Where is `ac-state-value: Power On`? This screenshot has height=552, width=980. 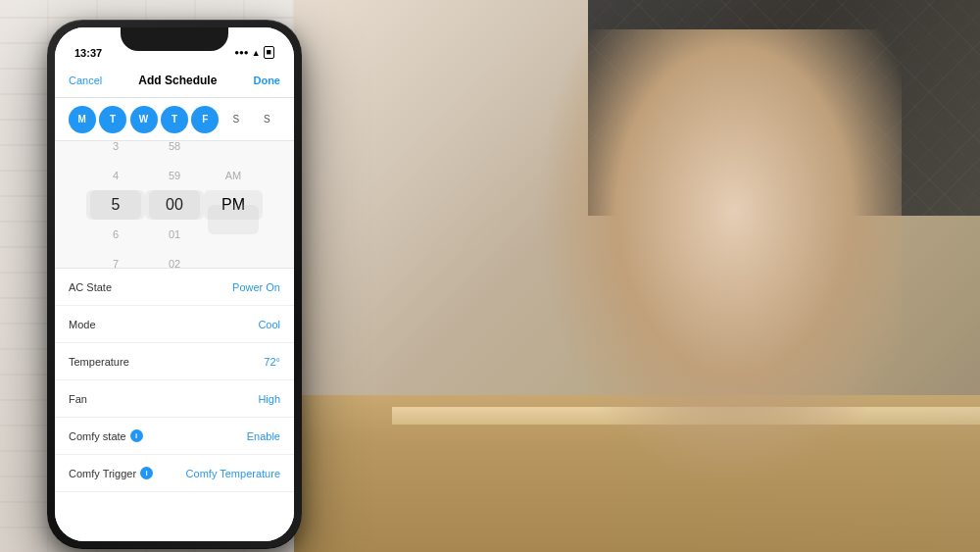 ac-state-value: Power On is located at coordinates (257, 287).